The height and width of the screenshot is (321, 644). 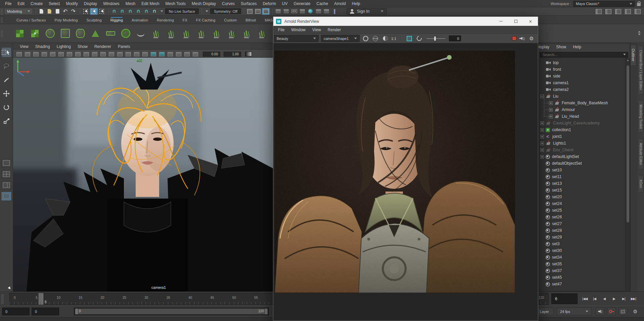 What do you see at coordinates (94, 11) in the screenshot?
I see `select-object-icon` at bounding box center [94, 11].